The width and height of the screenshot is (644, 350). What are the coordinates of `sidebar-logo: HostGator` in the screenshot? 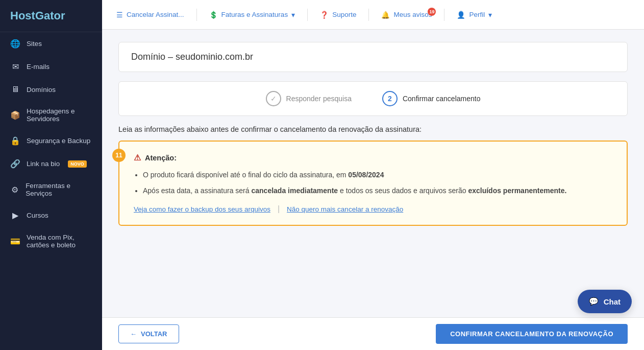 It's located at (51, 16).